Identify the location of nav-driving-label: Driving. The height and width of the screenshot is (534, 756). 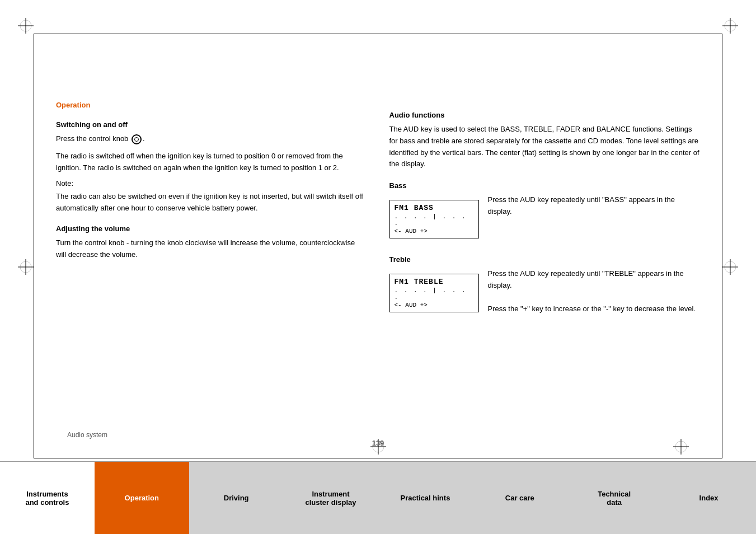
(236, 498).